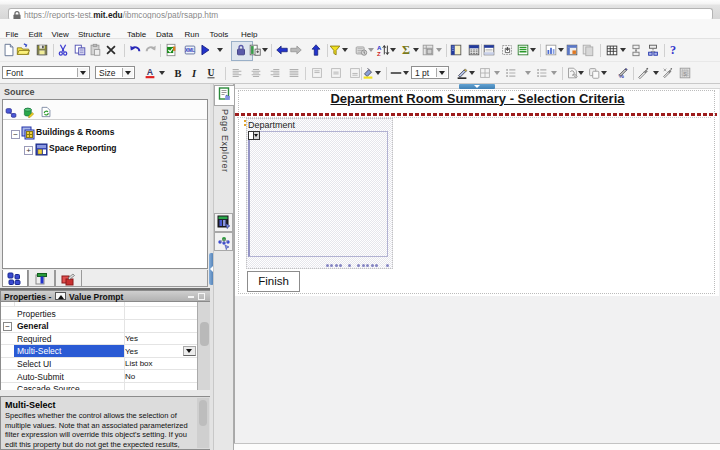 Image resolution: width=720 pixels, height=450 pixels. Describe the element at coordinates (379, 54) in the screenshot. I see `svg-text: Z` at that location.